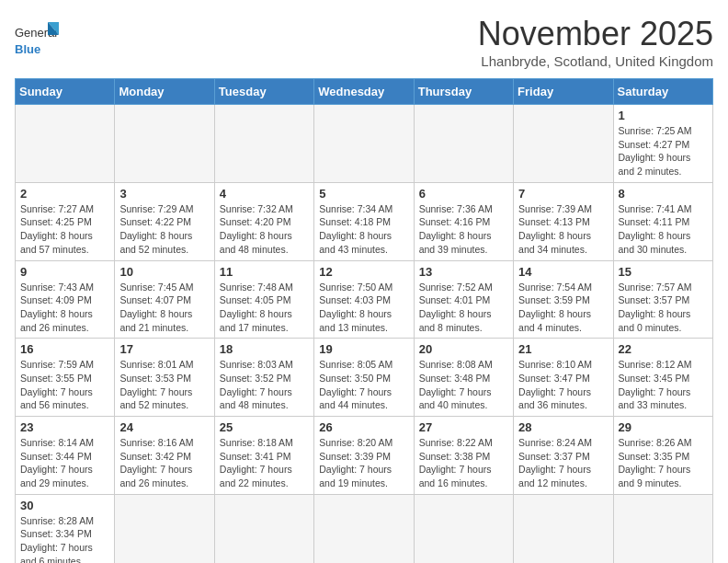 The image size is (728, 563). What do you see at coordinates (164, 193) in the screenshot?
I see `day-number: 3` at bounding box center [164, 193].